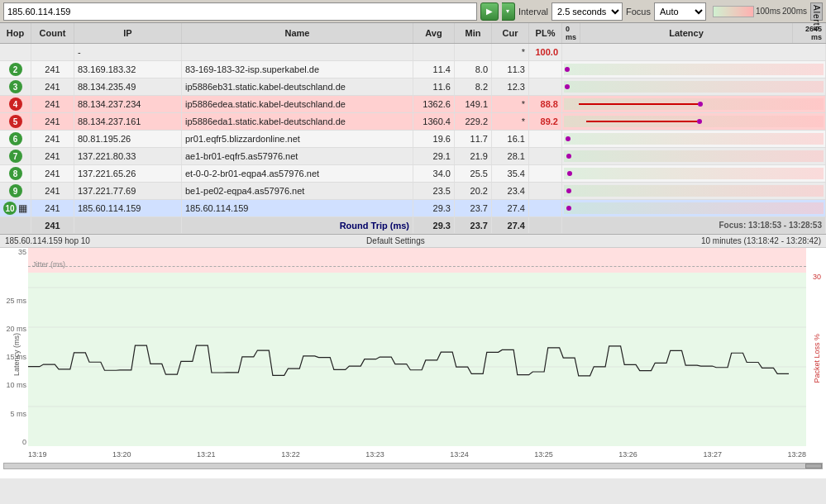 This screenshot has width=826, height=504. I want to click on y-label-10: 10 ms, so click(15, 385).